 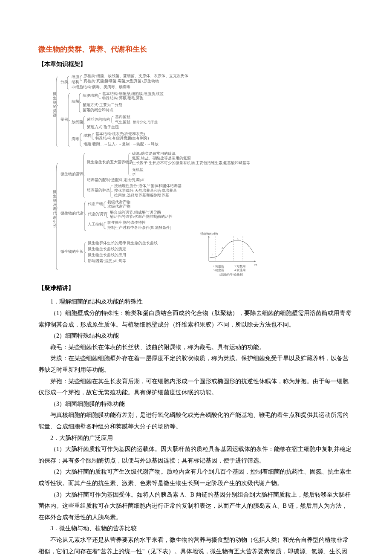 I want to click on d-c1c2: 按化学成分:天然培养基和合成培养基, so click(x=146, y=191).